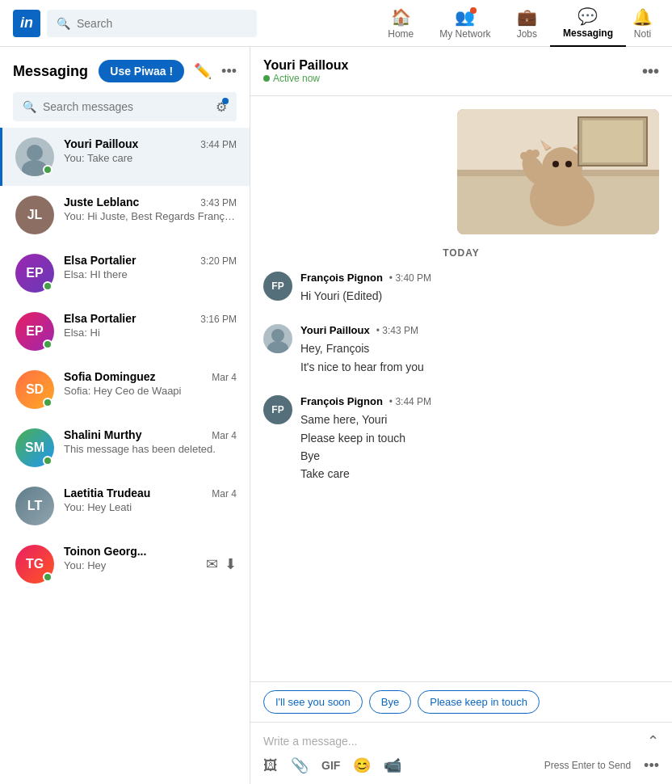  What do you see at coordinates (150, 217) in the screenshot?
I see `conv-preview: You: Hi Juste, Best Regards François Pig…` at bounding box center [150, 217].